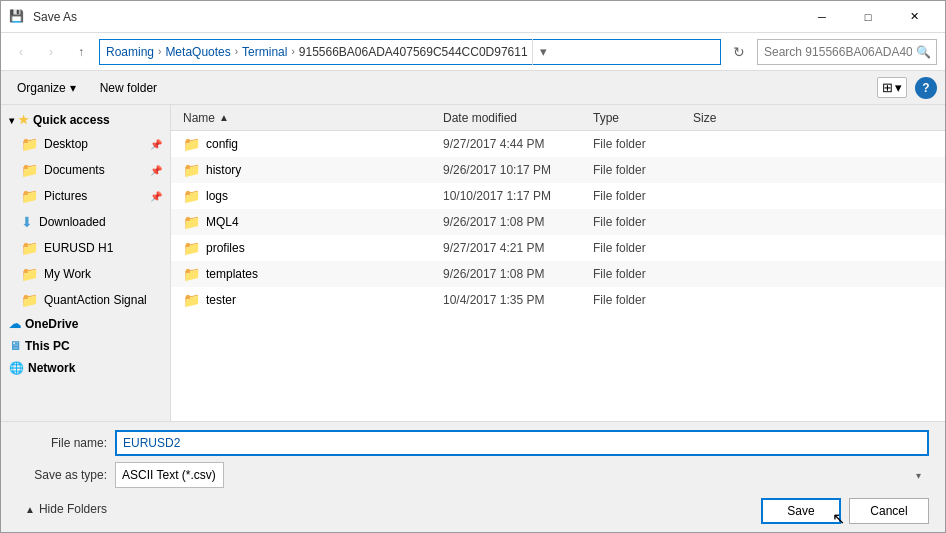  Describe the element at coordinates (558, 300) in the screenshot. I see `table-row: 📁 tester 10/4/2017 1:35 PM File folder` at that location.